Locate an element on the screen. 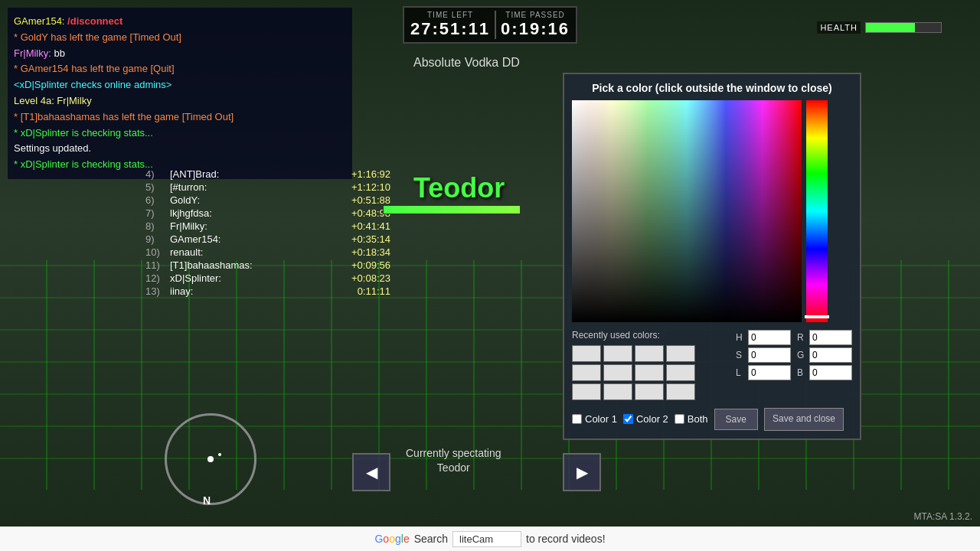  score-row-8: 8) Fr|Milky: +0:41:41 is located at coordinates (268, 227).